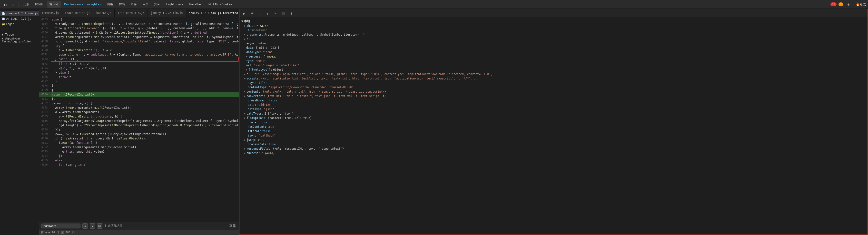 The height and width of the screenshot is (235, 868). Describe the element at coordinates (554, 65) in the screenshot. I see `var-item-url: url: "/sso/image/loginCertTiket"` at that location.